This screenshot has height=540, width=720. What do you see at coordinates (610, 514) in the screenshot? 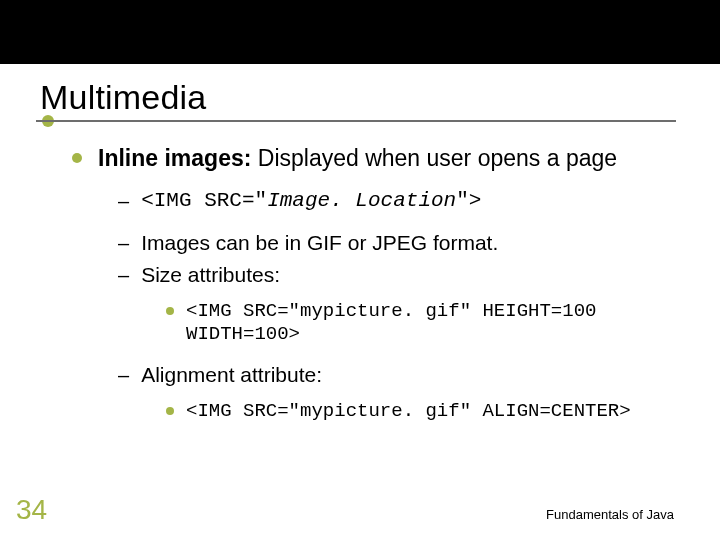
I see `footer-text: Fundamentals of Java` at bounding box center [610, 514].